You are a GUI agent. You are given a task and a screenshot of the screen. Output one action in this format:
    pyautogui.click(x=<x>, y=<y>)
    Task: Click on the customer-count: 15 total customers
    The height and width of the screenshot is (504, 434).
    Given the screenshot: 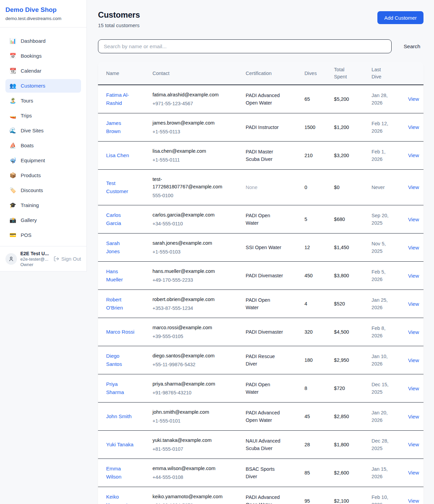 What is the action you would take?
    pyautogui.click(x=119, y=25)
    